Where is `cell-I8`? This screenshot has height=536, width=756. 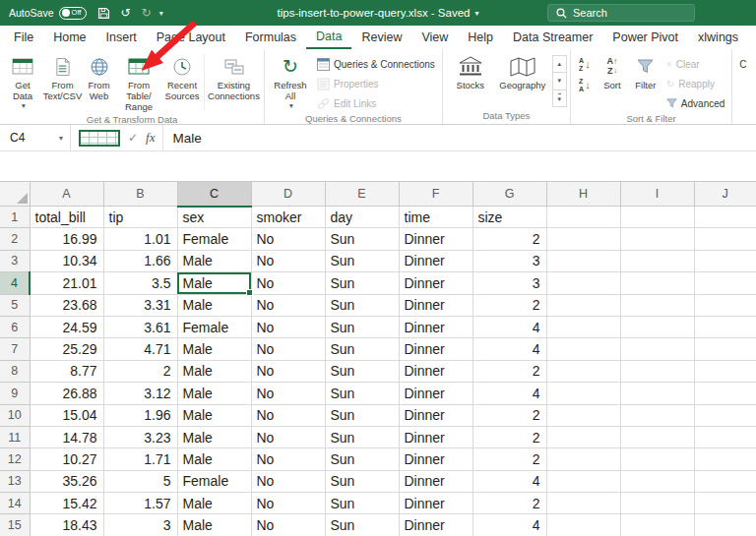
cell-I8 is located at coordinates (658, 371).